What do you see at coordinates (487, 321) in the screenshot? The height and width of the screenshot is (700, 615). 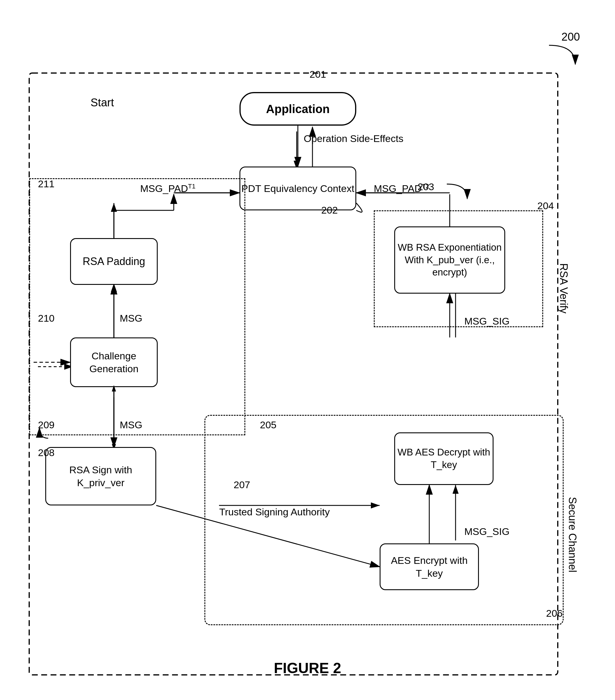 I see `msg-sig-label-1: MSG_SIG` at bounding box center [487, 321].